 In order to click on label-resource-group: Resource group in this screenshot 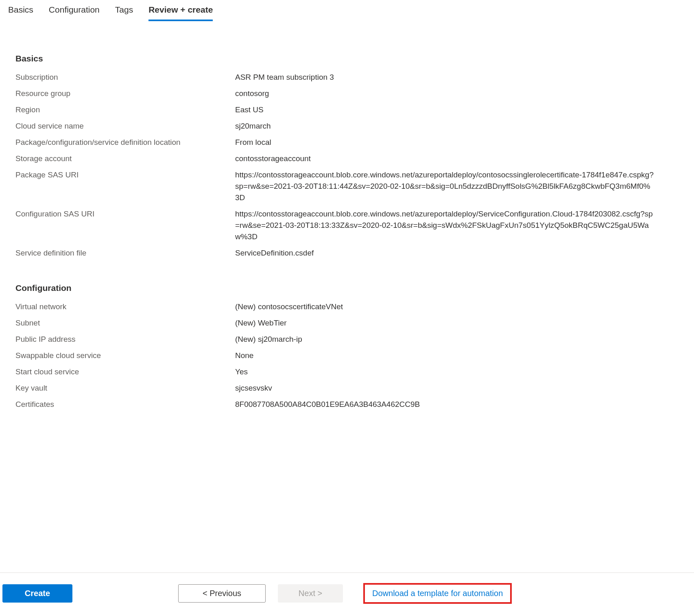, I will do `click(125, 94)`.